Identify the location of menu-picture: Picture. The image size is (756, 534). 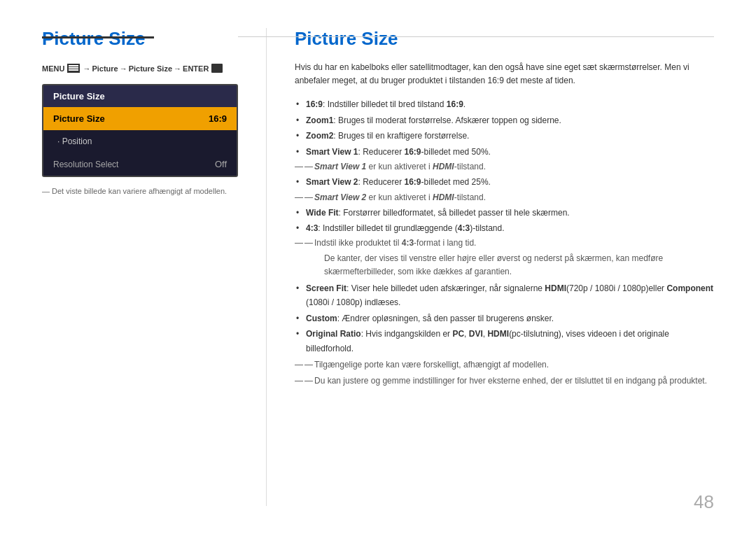
(105, 69).